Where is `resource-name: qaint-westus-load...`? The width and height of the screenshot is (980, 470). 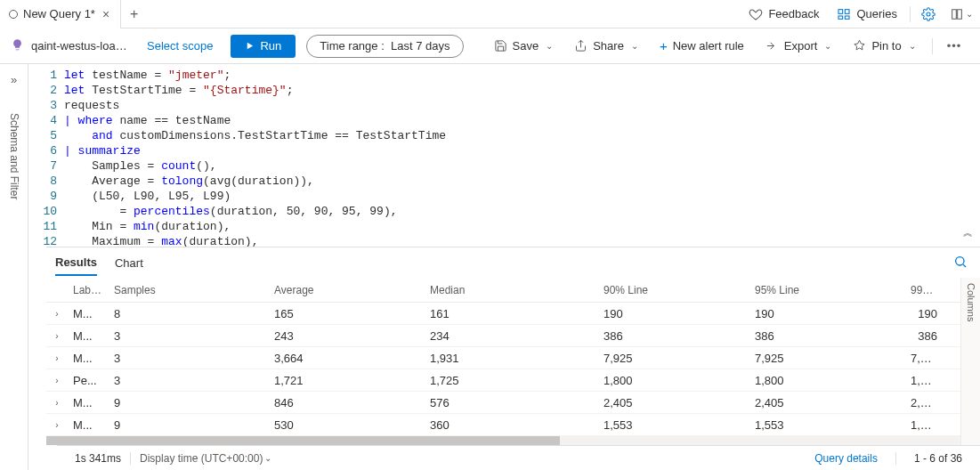 resource-name: qaint-westus-load... is located at coordinates (80, 46).